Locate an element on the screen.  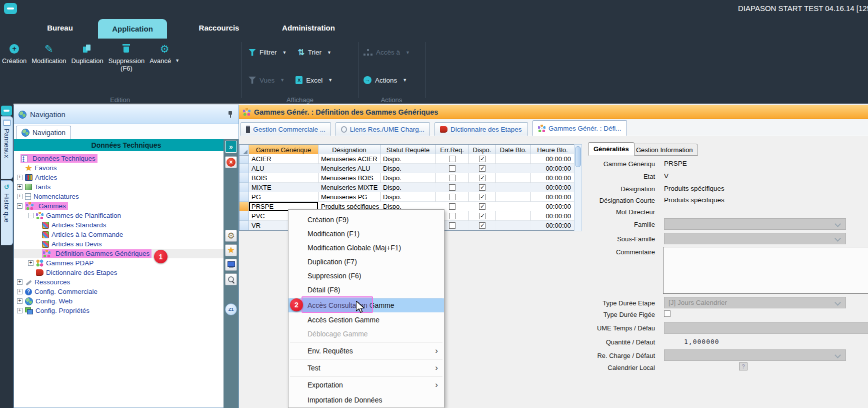
tab-gestion-commerciale: Gestion Commerciale ... is located at coordinates (286, 129).